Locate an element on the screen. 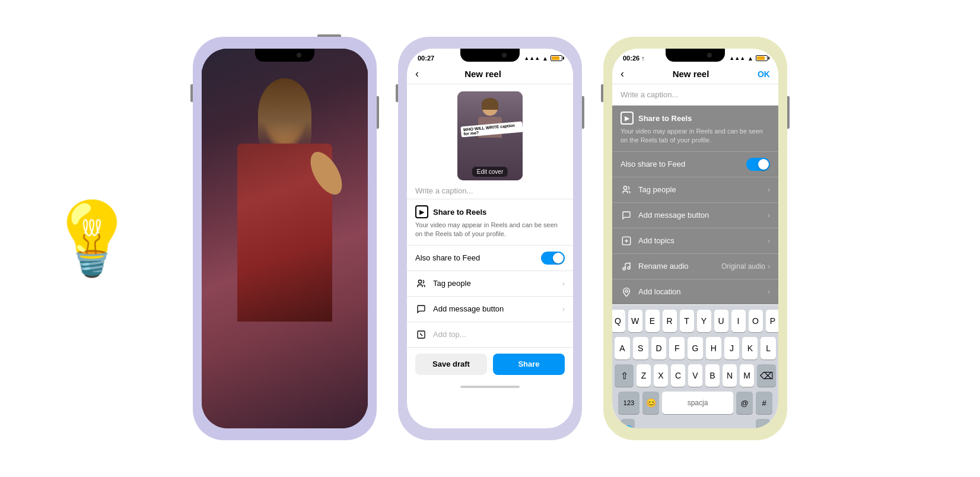  key-123: 123 is located at coordinates (629, 403).